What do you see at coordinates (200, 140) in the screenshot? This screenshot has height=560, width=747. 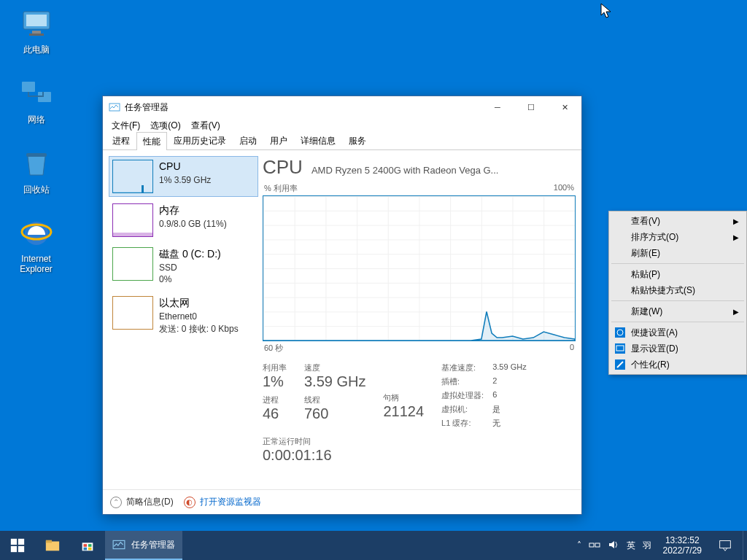 I see `tab-app-history: 应用历史记录` at bounding box center [200, 140].